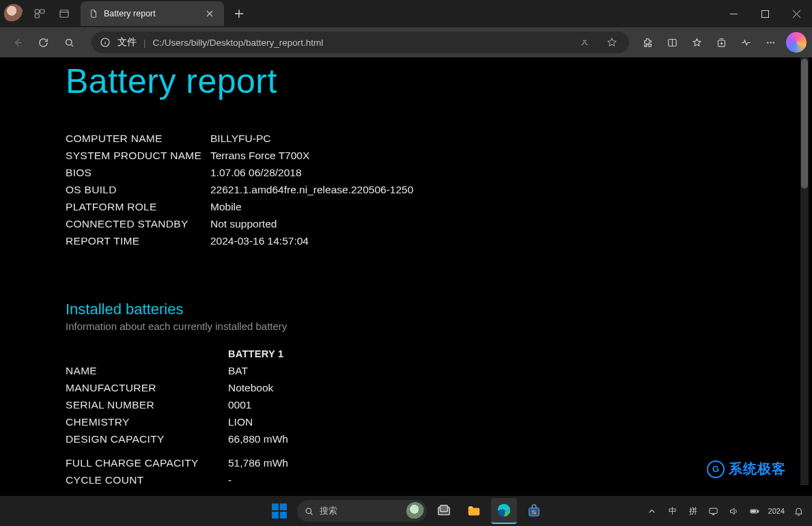 The image size is (812, 526). Describe the element at coordinates (433, 371) in the screenshot. I see `info-row: NAMEBAT` at that location.